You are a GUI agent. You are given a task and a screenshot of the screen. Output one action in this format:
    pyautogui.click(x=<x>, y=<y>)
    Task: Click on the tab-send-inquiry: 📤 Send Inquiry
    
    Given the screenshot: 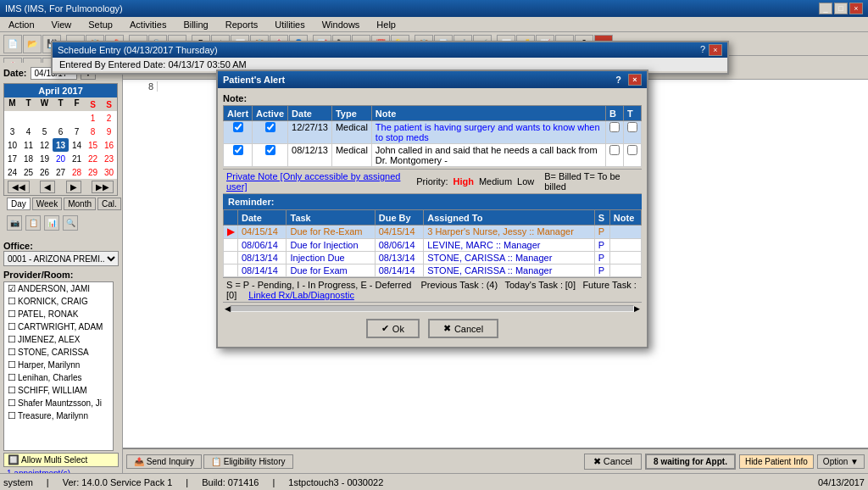 What is the action you would take?
    pyautogui.click(x=164, y=461)
    